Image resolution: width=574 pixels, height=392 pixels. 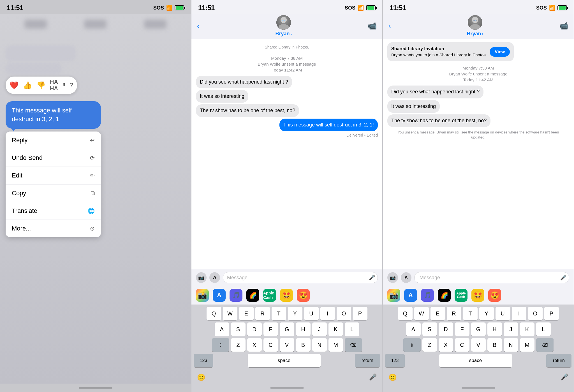 I want to click on emoji-button-2: 🙂, so click(x=201, y=377).